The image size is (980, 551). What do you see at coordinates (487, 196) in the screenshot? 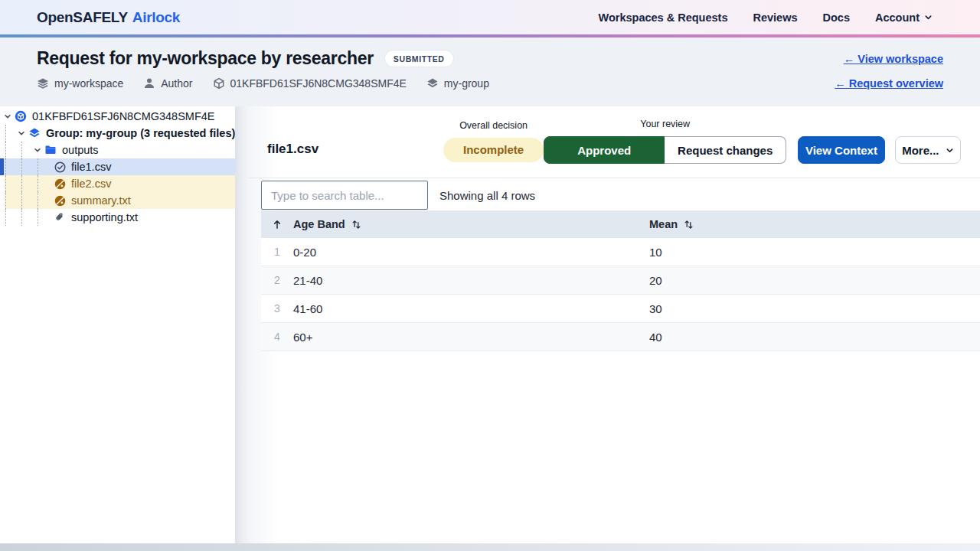
I see `rows-summary: Showing all 4 rows` at bounding box center [487, 196].